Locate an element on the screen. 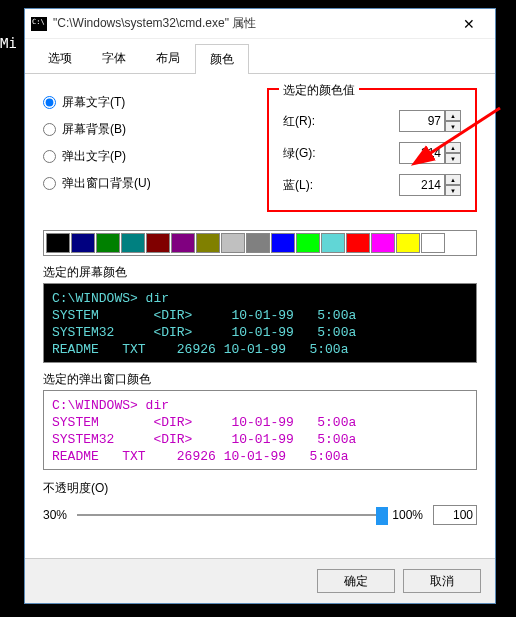 This screenshot has height=617, width=516. radio-2: 弹出文字(P) is located at coordinates (146, 156).